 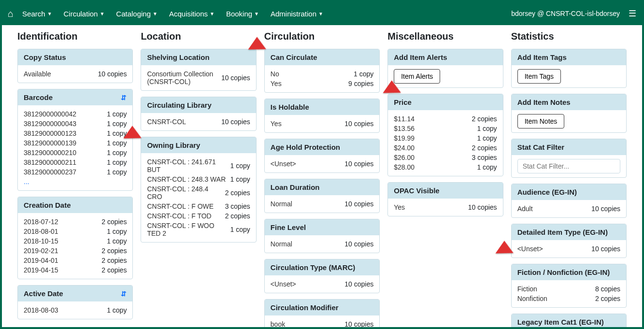 What do you see at coordinates (569, 166) in the screenshot?
I see `stat-cat-filter-input` at bounding box center [569, 166].